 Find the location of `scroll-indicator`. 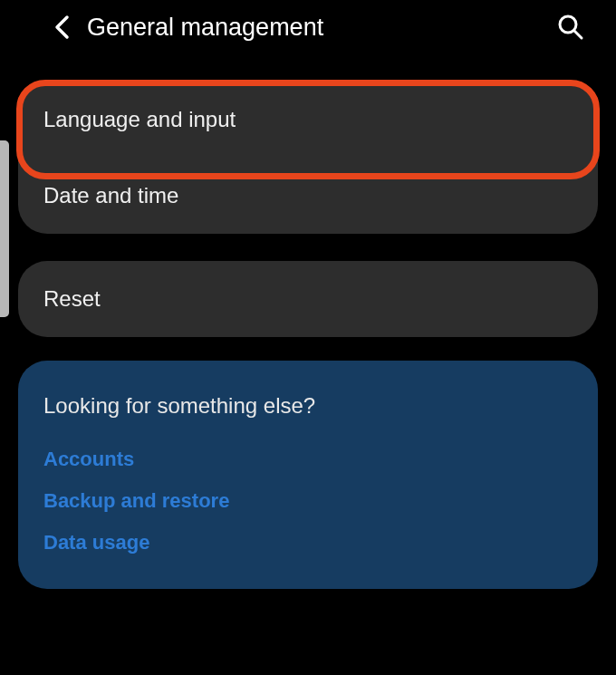

scroll-indicator is located at coordinates (5, 228).